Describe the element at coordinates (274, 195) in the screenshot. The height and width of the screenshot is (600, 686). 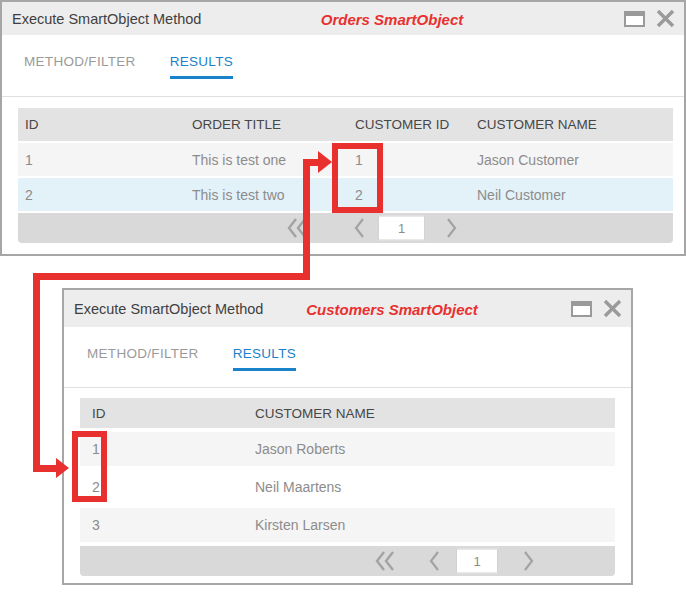
I see `cell-order-title: This is test two` at that location.